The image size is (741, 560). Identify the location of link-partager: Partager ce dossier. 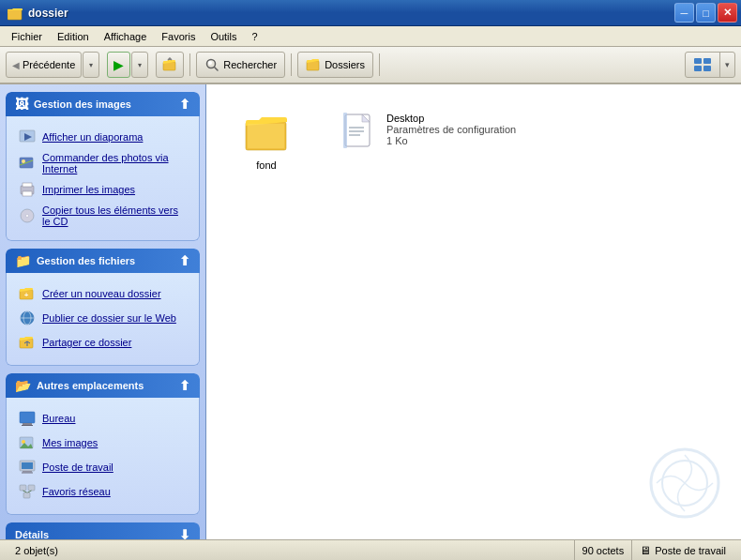
(103, 342).